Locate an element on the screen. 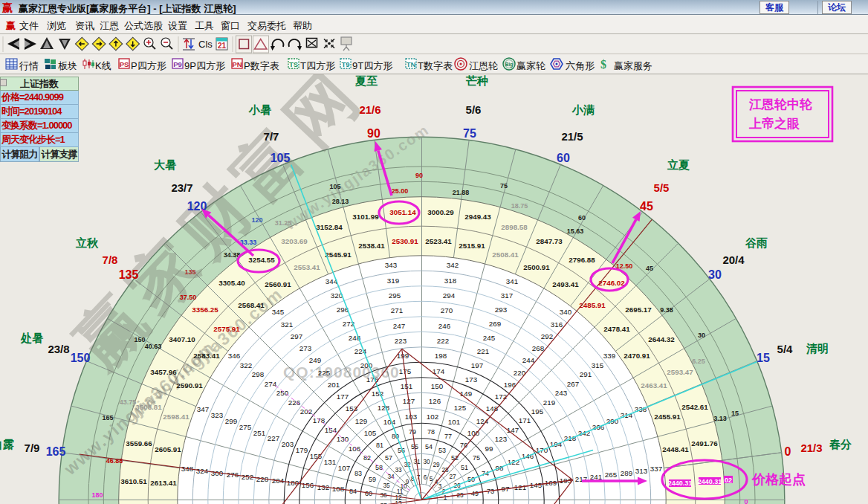 The height and width of the screenshot is (504, 868). svg-text: 18.75 is located at coordinates (520, 206).